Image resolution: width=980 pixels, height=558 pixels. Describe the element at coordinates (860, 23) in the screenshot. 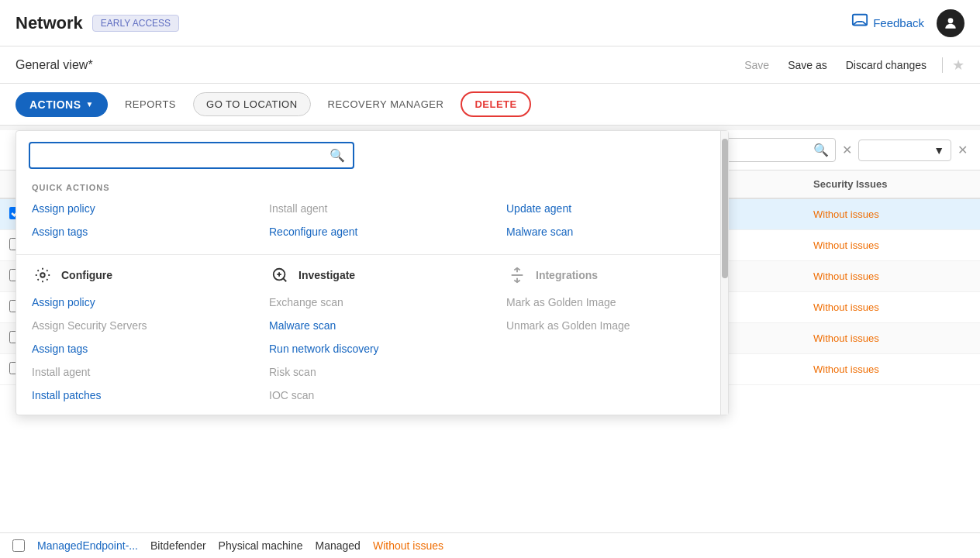

I see `feedback-icon` at that location.